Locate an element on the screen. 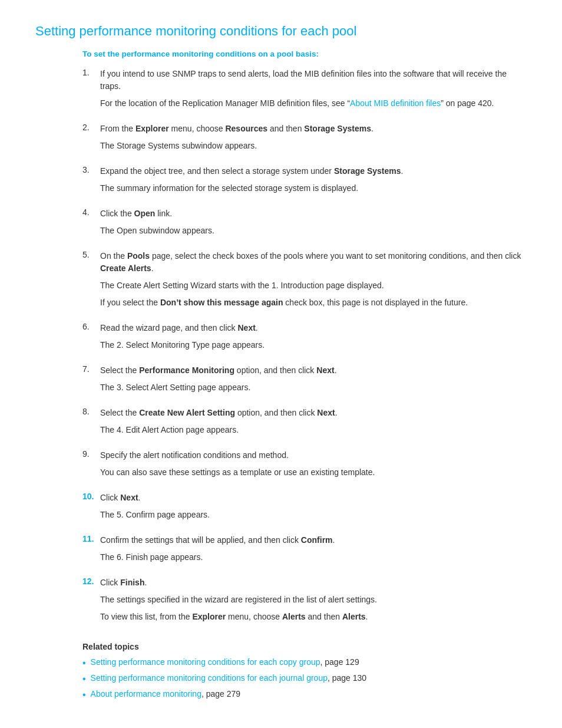  step-11-main: Confirm the settings that will be applie… is located at coordinates (313, 540).